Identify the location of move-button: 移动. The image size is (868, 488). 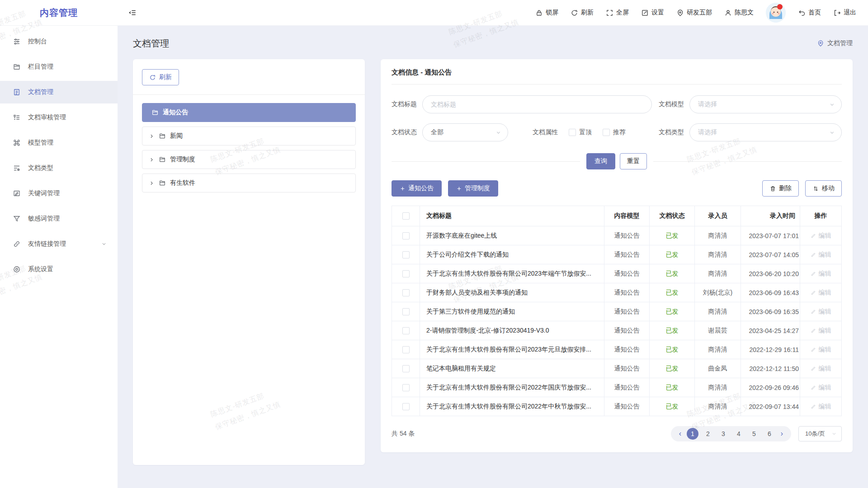
(824, 188).